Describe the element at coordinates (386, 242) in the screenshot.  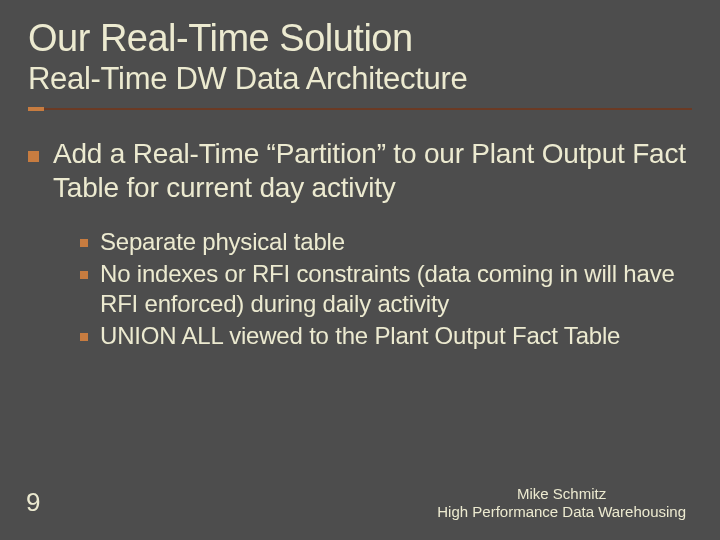
I see `list-item: Separate physical table` at that location.